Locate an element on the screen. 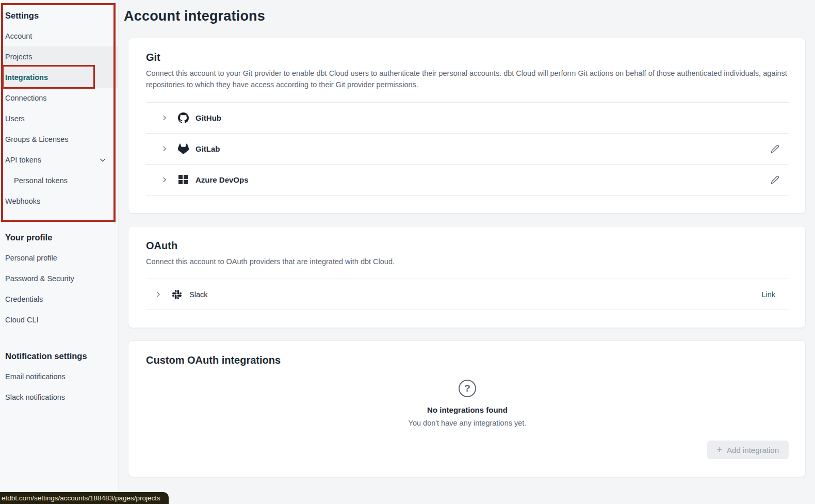  sidebar-item-users: Users is located at coordinates (59, 119).